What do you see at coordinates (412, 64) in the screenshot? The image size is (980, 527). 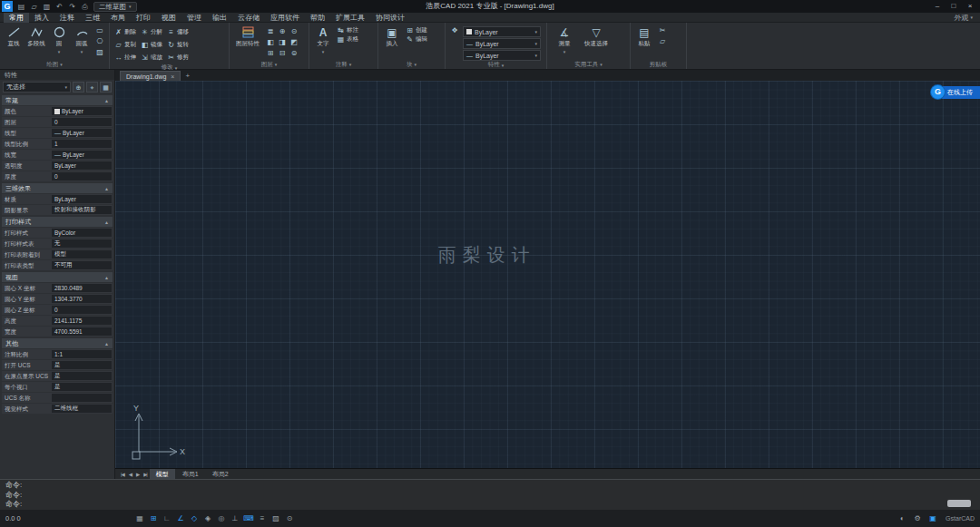 I see `ribbon-group-label-block: 块 ▾` at bounding box center [412, 64].